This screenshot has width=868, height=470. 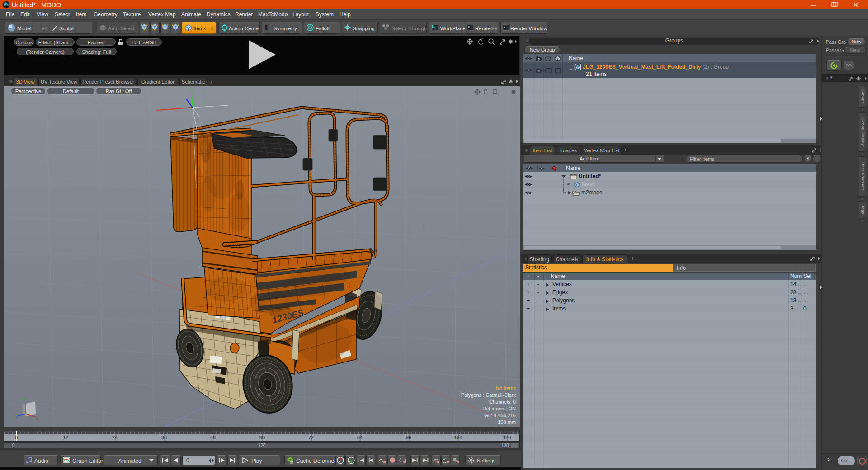 I want to click on svg-text: 36, so click(x=164, y=437).